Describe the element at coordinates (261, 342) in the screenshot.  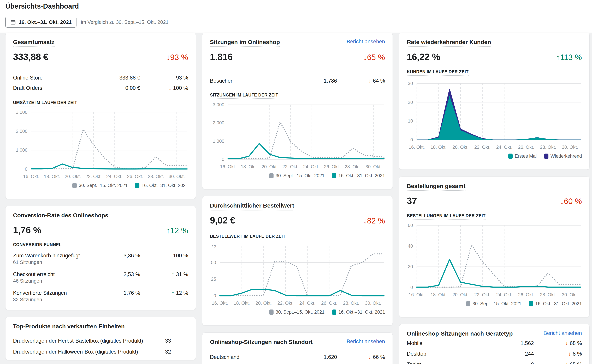
I see `card-title-standort: Onlineshop-Sitzungen nach Standort` at that location.